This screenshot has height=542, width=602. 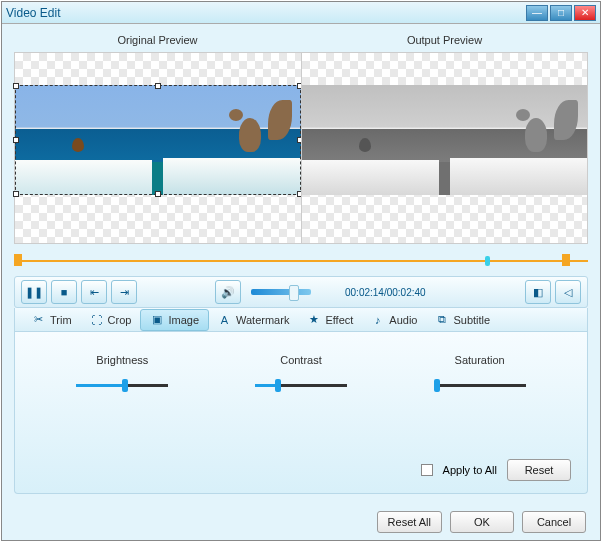 What do you see at coordinates (281, 292) in the screenshot?
I see `volume-slider` at bounding box center [281, 292].